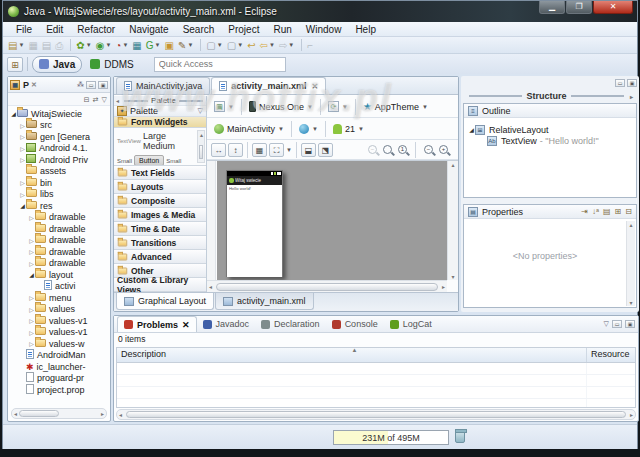 The width and height of the screenshot is (640, 457). Describe the element at coordinates (149, 160) in the screenshot. I see `widget-button: Button` at that location.